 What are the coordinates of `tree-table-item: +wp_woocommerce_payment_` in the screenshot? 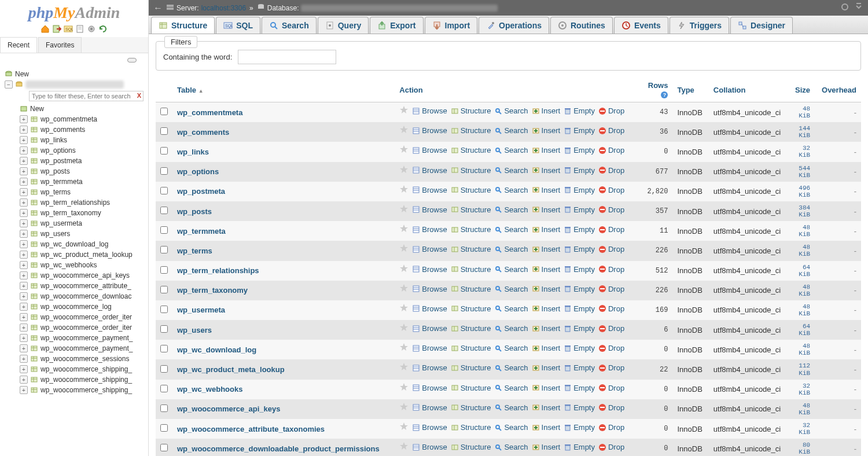 It's located at (74, 348).